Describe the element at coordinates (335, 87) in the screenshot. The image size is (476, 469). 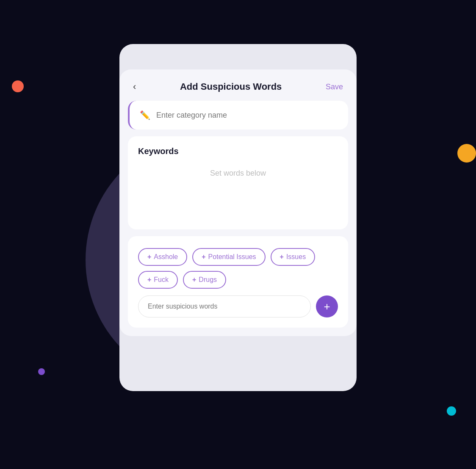
I see `save-button: Save` at that location.